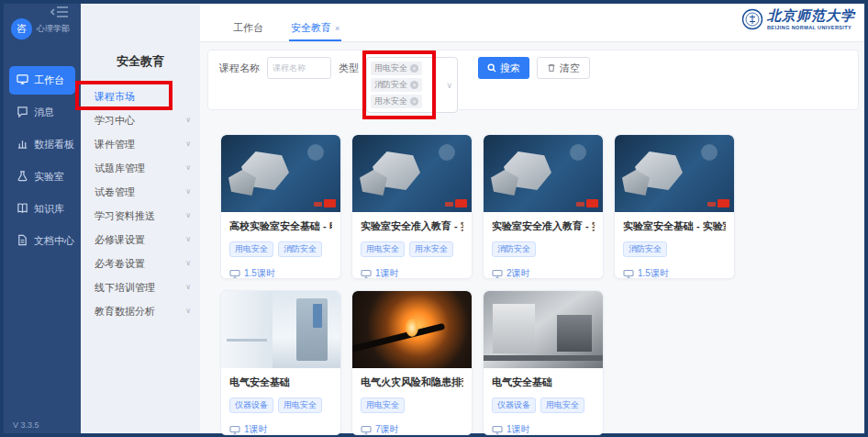 This screenshot has width=868, height=437. What do you see at coordinates (281, 207) in the screenshot?
I see `course-card: 高校实验室安全基础 - 电气类实... 用电安全消防安全 1.5课时` at bounding box center [281, 207].